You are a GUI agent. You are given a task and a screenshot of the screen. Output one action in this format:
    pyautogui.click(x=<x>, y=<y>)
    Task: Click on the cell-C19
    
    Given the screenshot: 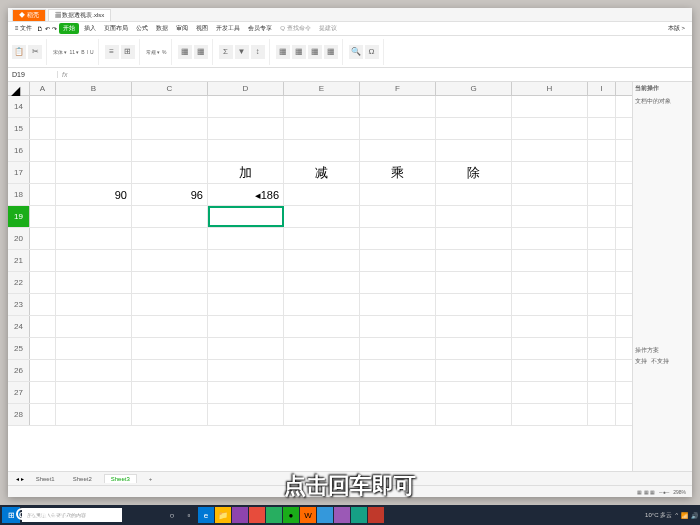 What is the action you would take?
    pyautogui.click(x=170, y=216)
    